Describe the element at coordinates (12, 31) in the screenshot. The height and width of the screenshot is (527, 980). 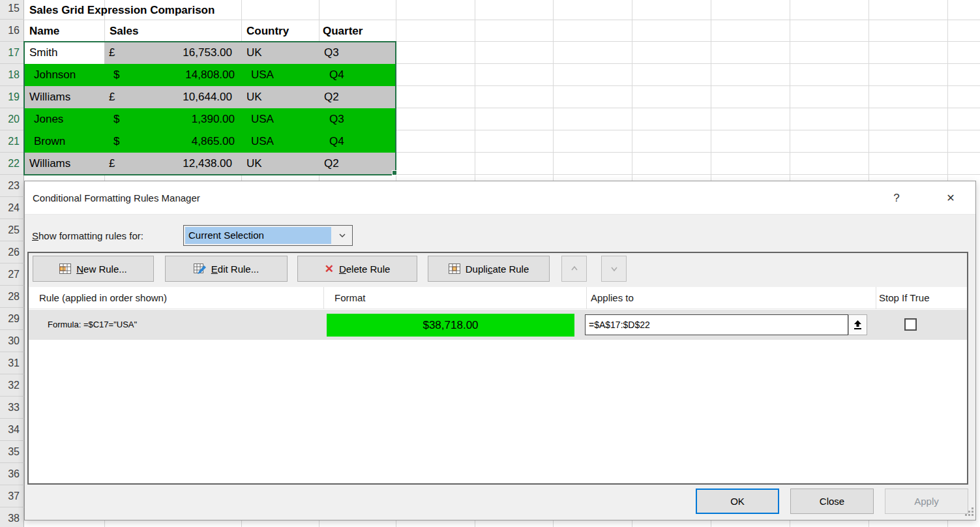
I see `row-header-16: 16` at that location.